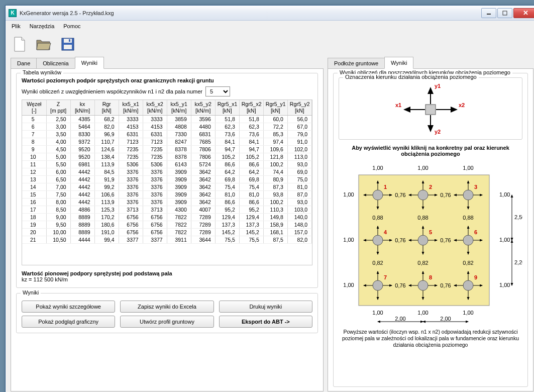  I want to click on table-row: 115,506981113,9530653066143572486,686,61…, so click(167, 164).